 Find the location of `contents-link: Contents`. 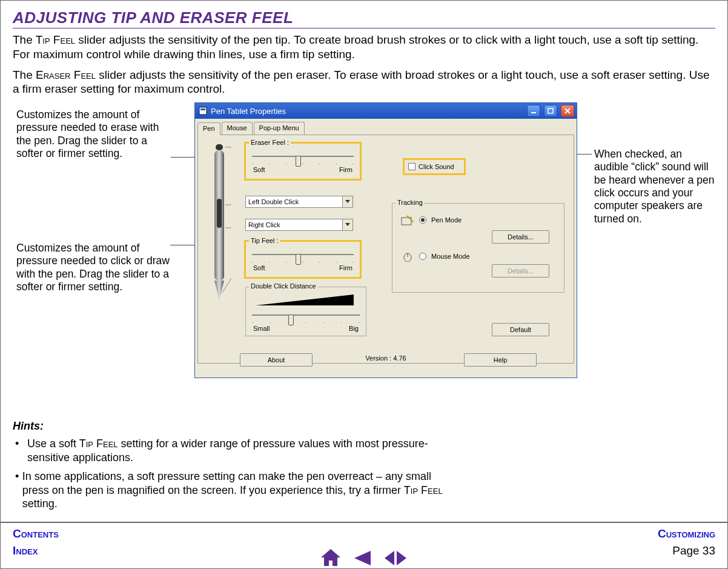

contents-link: Contents is located at coordinates (36, 534).